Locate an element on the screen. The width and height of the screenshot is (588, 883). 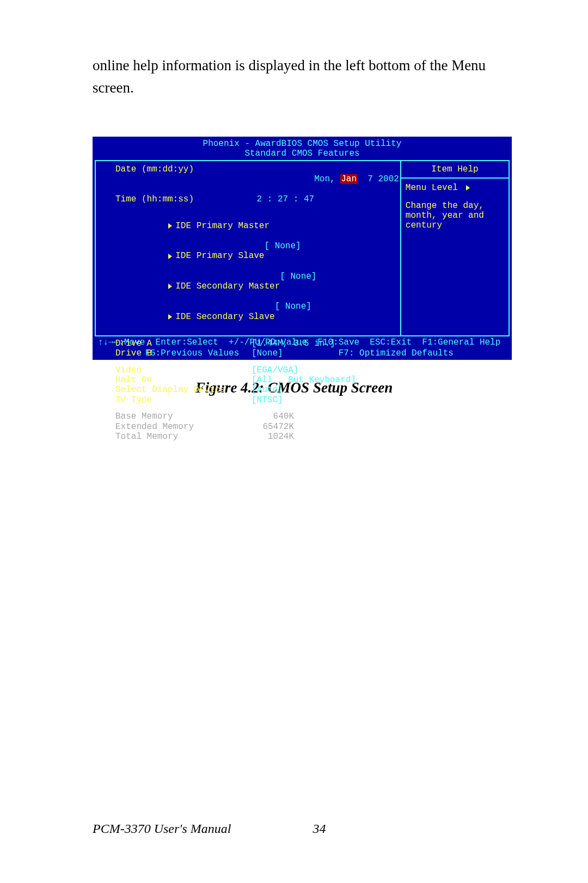
drive-b-row: Drive B [None] is located at coordinates (257, 353).